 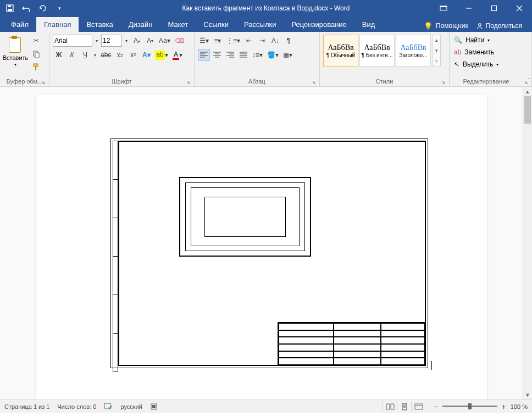 I want to click on font-name-combo, so click(x=73, y=41).